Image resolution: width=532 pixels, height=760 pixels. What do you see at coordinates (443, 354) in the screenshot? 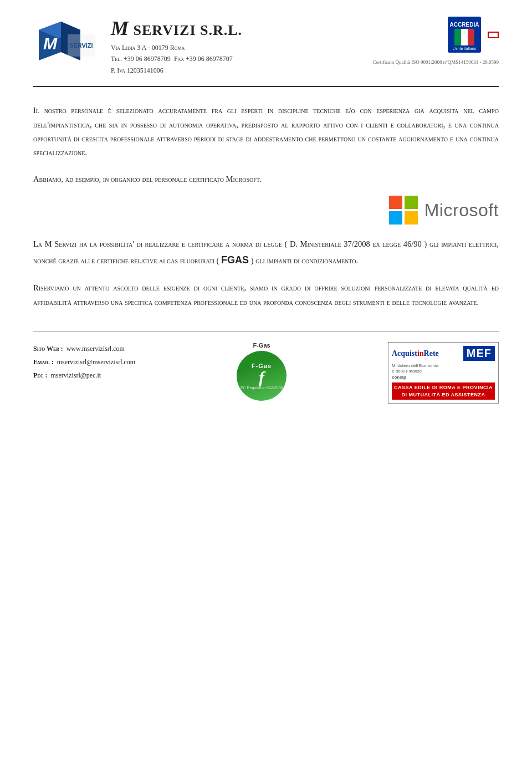
I see `acquist-header: AcquistinRete MEF` at bounding box center [443, 354].